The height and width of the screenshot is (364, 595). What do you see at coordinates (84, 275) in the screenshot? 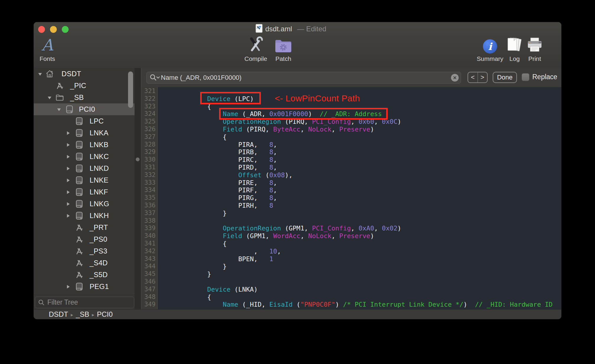
I see `tree-item-_s5d: _S5D` at bounding box center [84, 275].